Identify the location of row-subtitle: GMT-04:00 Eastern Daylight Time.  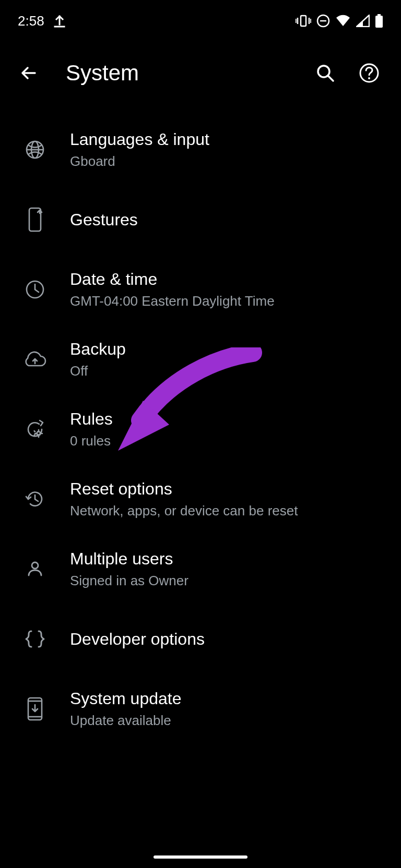
(228, 302).